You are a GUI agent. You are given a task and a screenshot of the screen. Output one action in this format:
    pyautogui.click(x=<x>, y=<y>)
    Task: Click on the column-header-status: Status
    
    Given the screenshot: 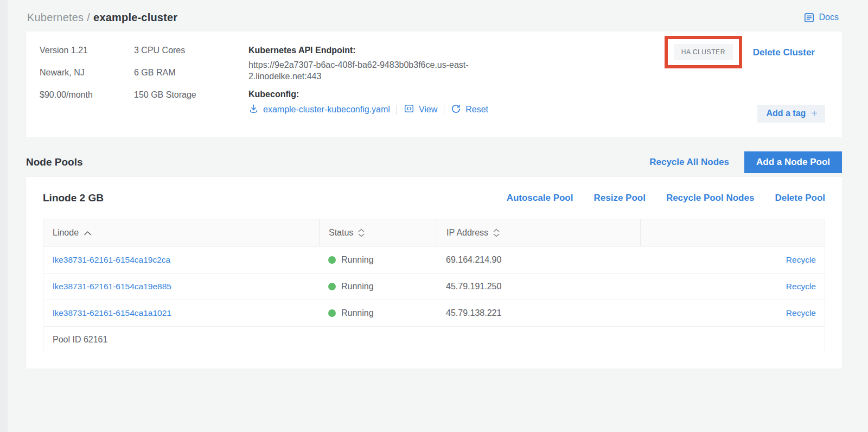 What is the action you would take?
    pyautogui.click(x=378, y=233)
    